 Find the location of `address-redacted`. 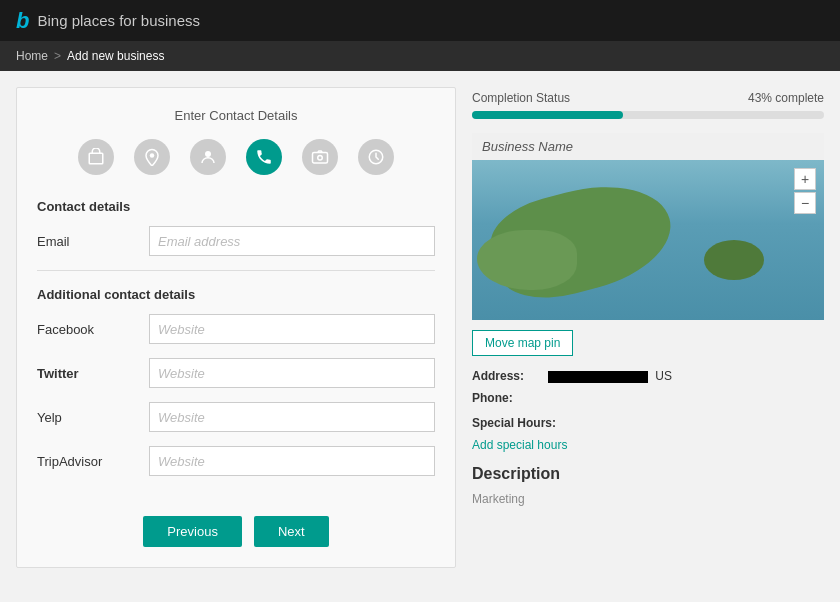

address-redacted is located at coordinates (598, 377).